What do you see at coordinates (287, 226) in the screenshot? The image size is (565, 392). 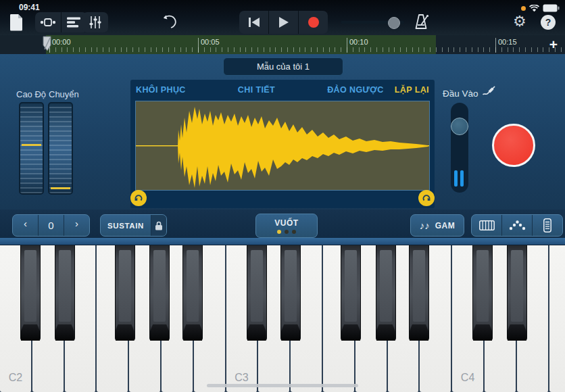 I see `swipe-page-button: VUỐT` at bounding box center [287, 226].